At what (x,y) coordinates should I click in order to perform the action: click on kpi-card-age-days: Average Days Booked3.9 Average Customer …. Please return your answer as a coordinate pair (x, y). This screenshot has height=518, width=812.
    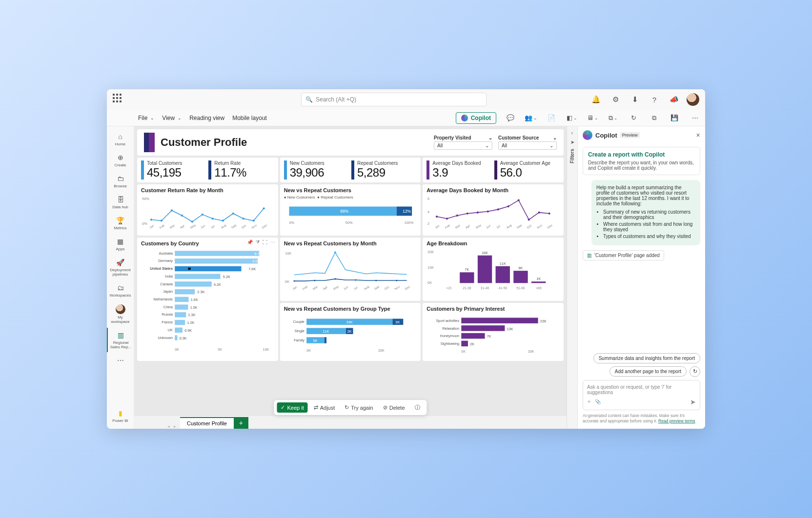
    Looking at the image, I should click on (493, 170).